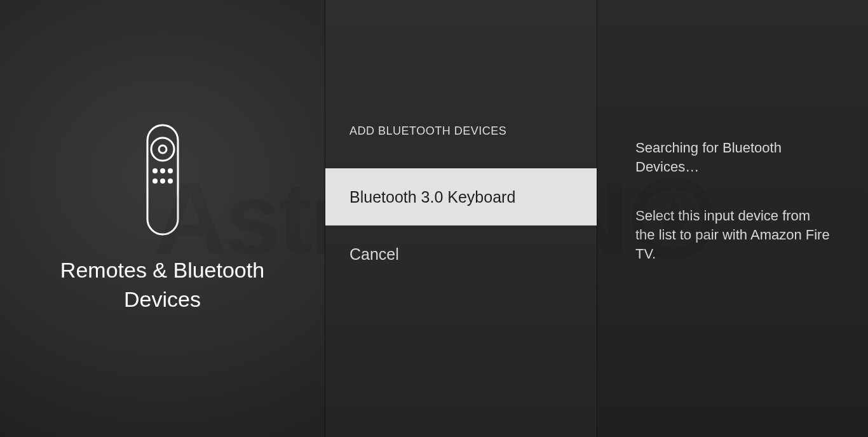 The width and height of the screenshot is (868, 437). Describe the element at coordinates (163, 180) in the screenshot. I see `remote-icon` at that location.